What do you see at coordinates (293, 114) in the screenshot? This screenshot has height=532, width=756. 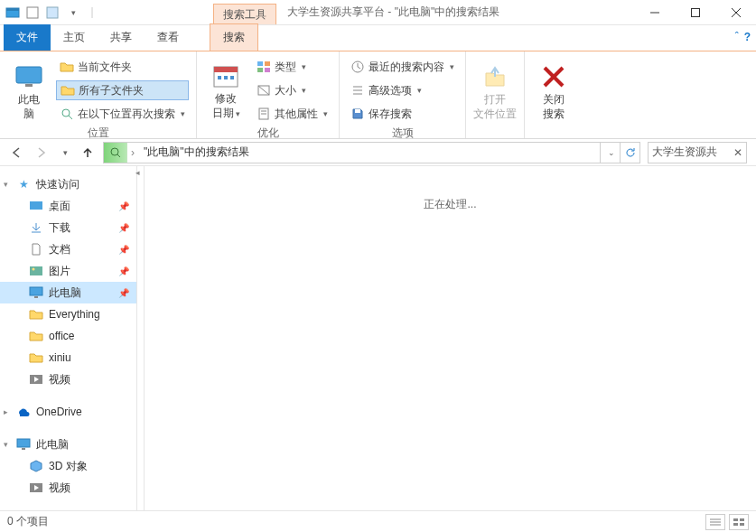 I see `other-props-button: 其他属性▾` at bounding box center [293, 114].